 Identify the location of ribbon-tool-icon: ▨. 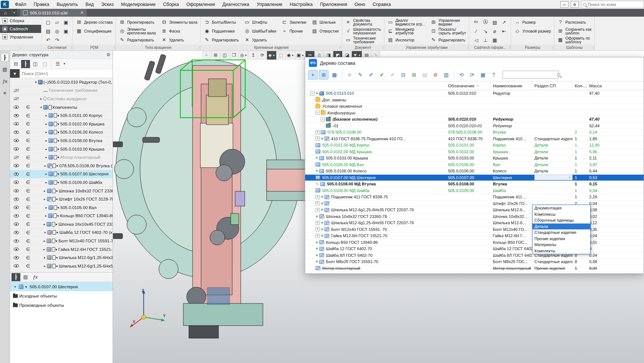
(495, 22).